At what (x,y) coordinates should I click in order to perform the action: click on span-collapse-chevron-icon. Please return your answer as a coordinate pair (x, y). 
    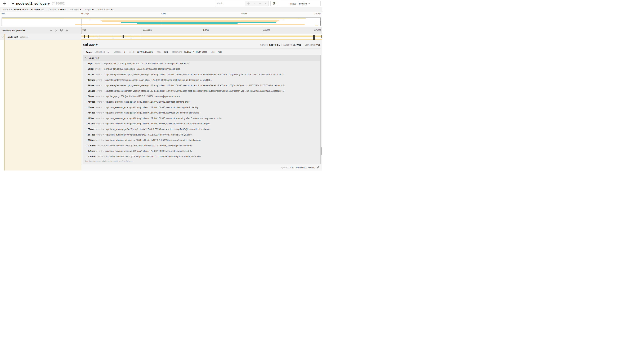
    Looking at the image, I should click on (2, 37).